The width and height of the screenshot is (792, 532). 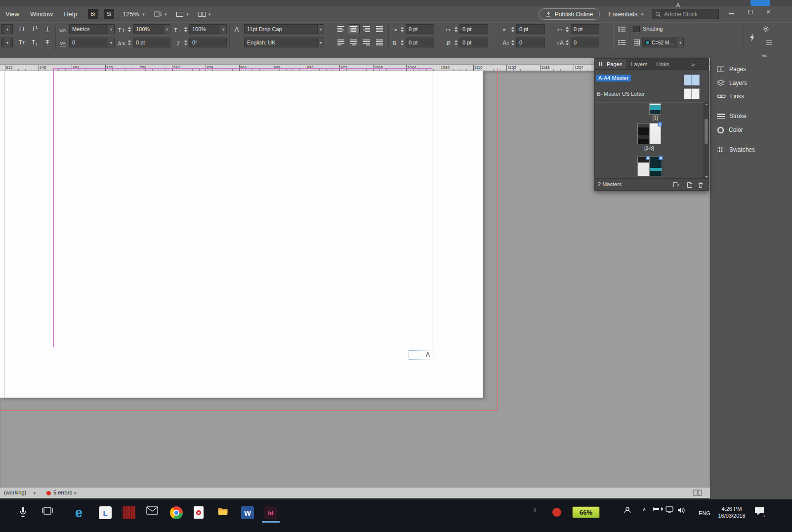 What do you see at coordinates (644, 510) in the screenshot?
I see `show-hidden-icons-chevron: ∧` at bounding box center [644, 510].